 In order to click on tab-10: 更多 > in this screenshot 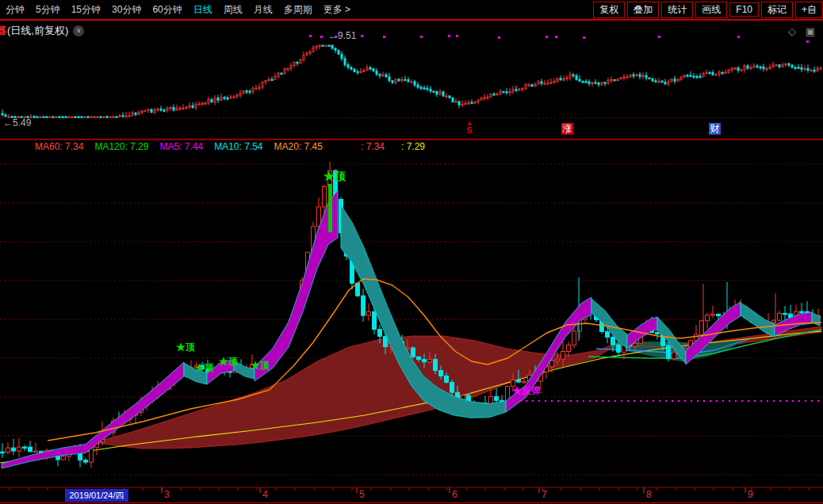, I will do `click(337, 10)`.